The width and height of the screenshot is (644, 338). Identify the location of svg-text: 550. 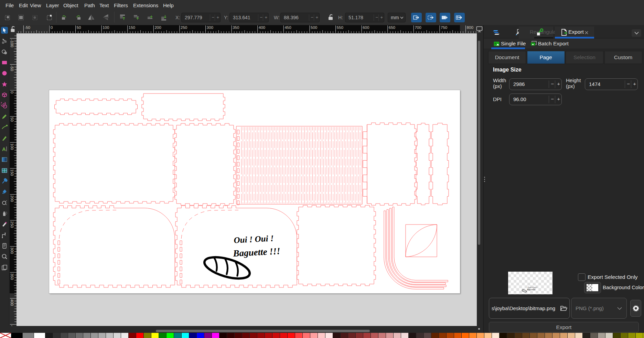
(340, 28).